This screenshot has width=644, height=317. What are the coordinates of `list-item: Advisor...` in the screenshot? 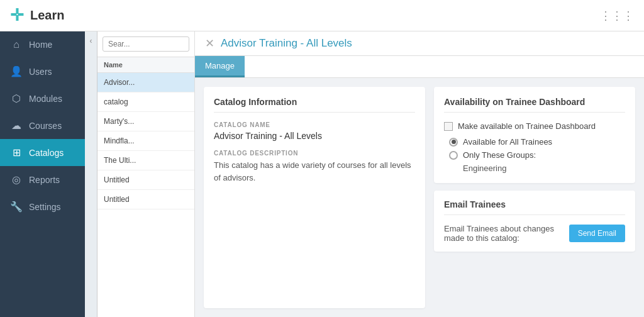 It's located at (146, 83).